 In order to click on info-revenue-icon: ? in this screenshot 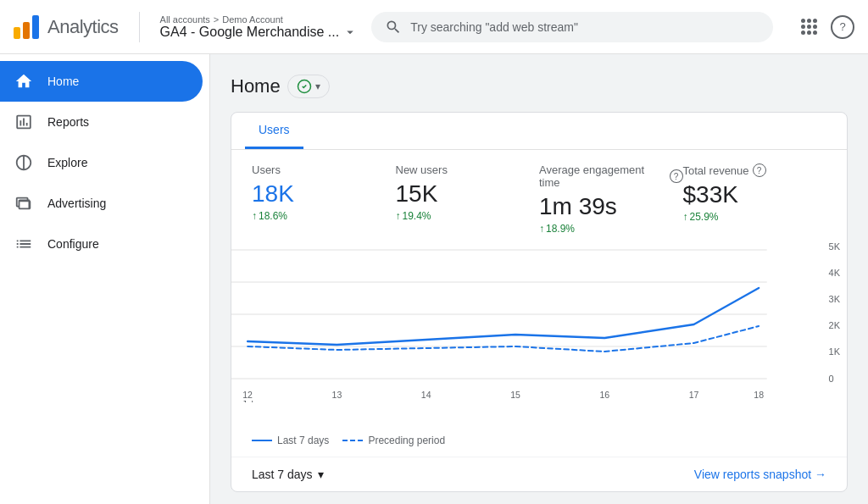, I will do `click(760, 170)`.